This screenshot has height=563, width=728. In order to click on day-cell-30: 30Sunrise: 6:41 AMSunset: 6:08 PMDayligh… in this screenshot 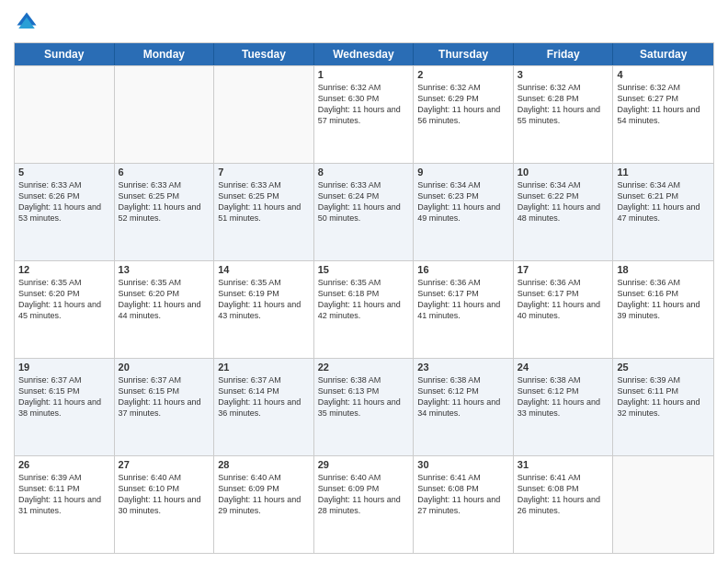, I will do `click(463, 504)`.